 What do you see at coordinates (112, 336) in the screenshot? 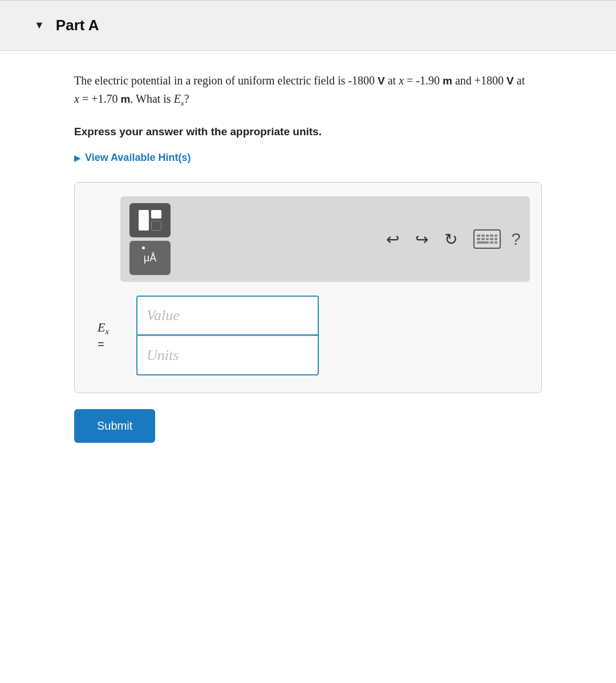
I see `equation-label: Ex =` at bounding box center [112, 336].